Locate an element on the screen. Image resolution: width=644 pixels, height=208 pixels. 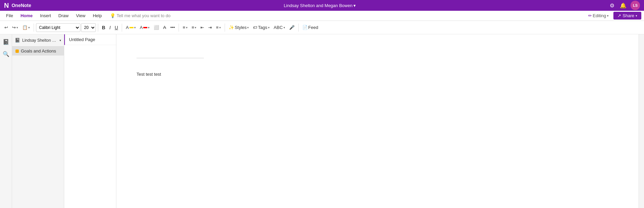
section-goals-and-actions: Goals and Actions is located at coordinates (38, 51).